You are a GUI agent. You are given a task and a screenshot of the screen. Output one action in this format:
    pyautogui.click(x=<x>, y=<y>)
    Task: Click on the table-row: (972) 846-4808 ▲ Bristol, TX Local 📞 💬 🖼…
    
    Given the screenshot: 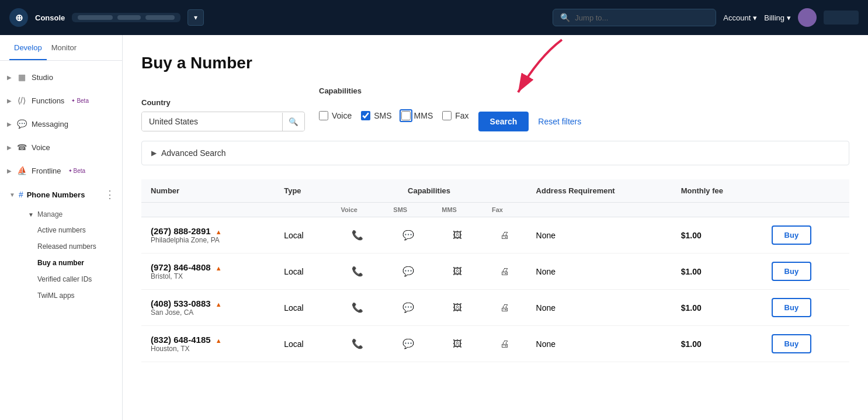 What is the action you would take?
    pyautogui.click(x=495, y=272)
    